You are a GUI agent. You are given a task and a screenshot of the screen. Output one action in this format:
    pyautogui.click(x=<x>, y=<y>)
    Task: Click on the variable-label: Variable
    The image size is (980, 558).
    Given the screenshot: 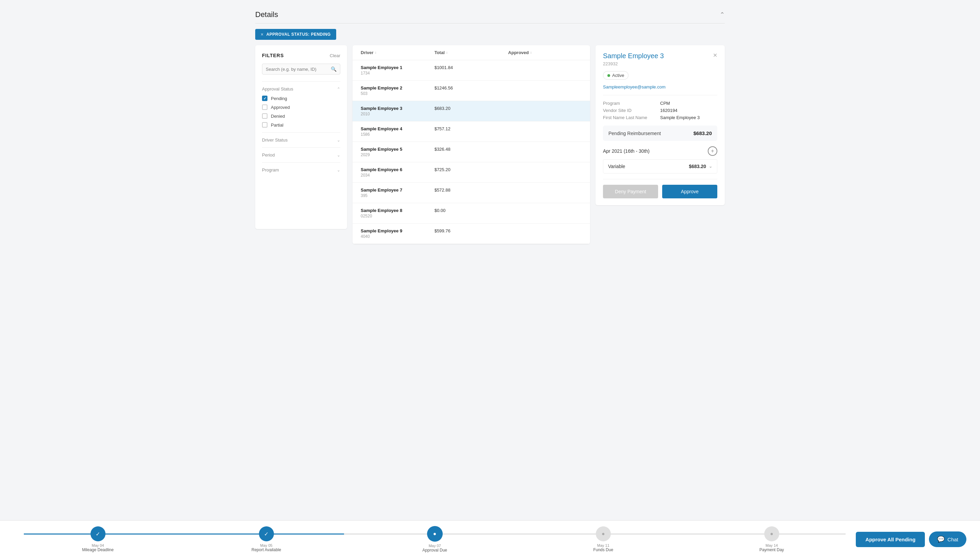 What is the action you would take?
    pyautogui.click(x=617, y=166)
    